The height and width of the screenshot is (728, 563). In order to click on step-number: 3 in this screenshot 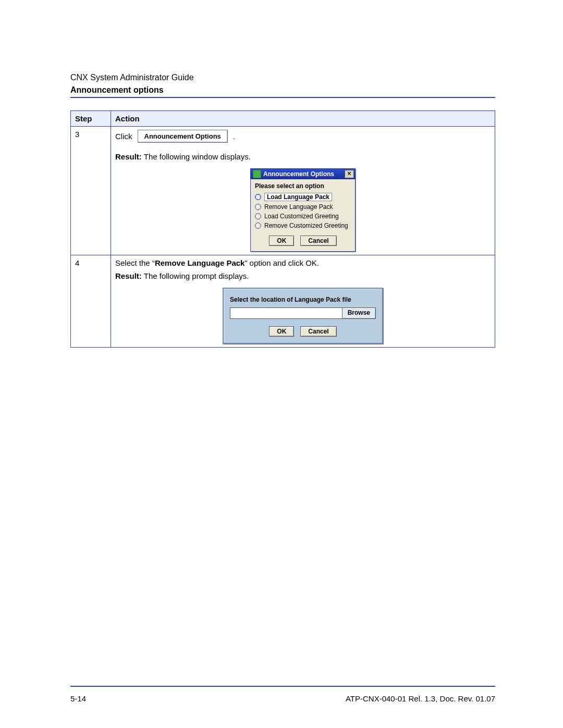, I will do `click(91, 191)`.